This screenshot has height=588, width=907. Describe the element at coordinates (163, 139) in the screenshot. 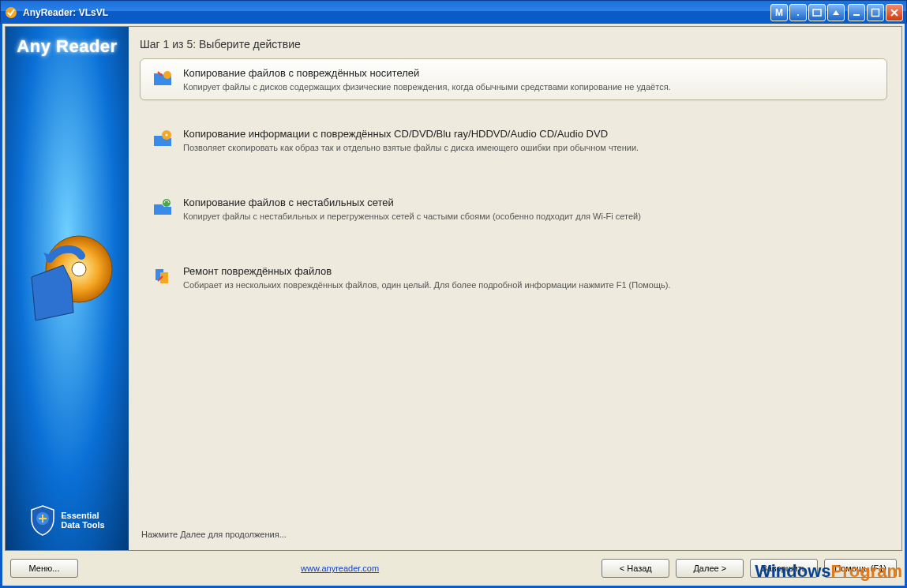

I see `disc-copy-icon` at that location.